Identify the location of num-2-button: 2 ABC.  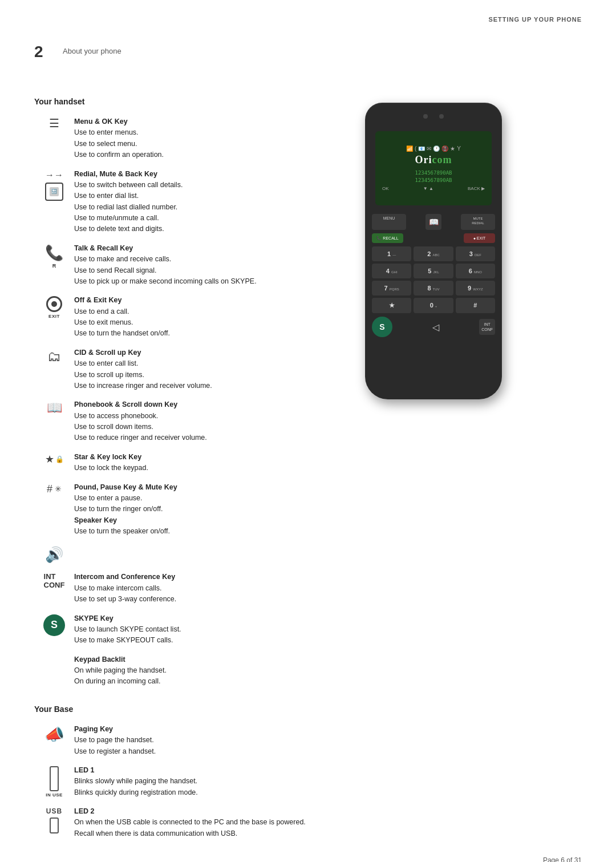
(433, 254).